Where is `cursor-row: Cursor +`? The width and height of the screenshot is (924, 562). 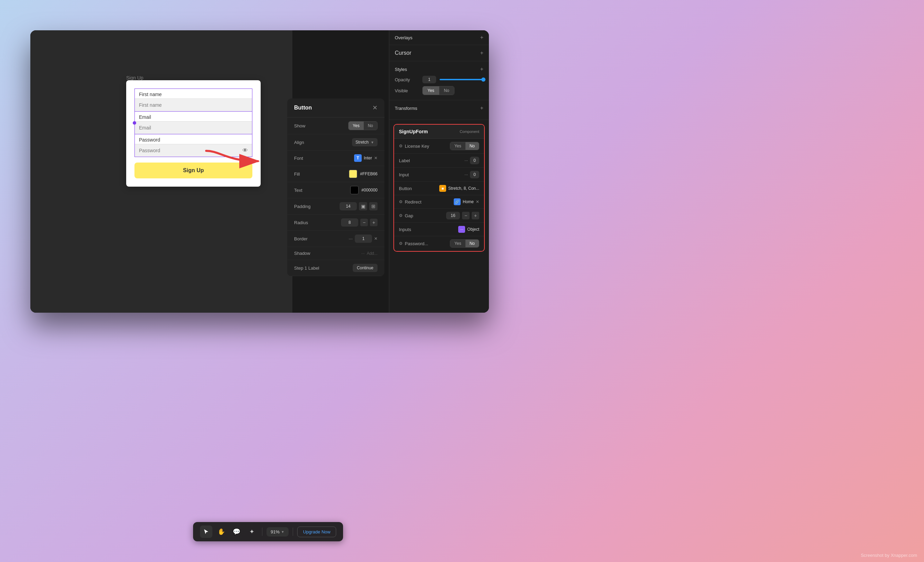
cursor-row: Cursor + is located at coordinates (439, 53).